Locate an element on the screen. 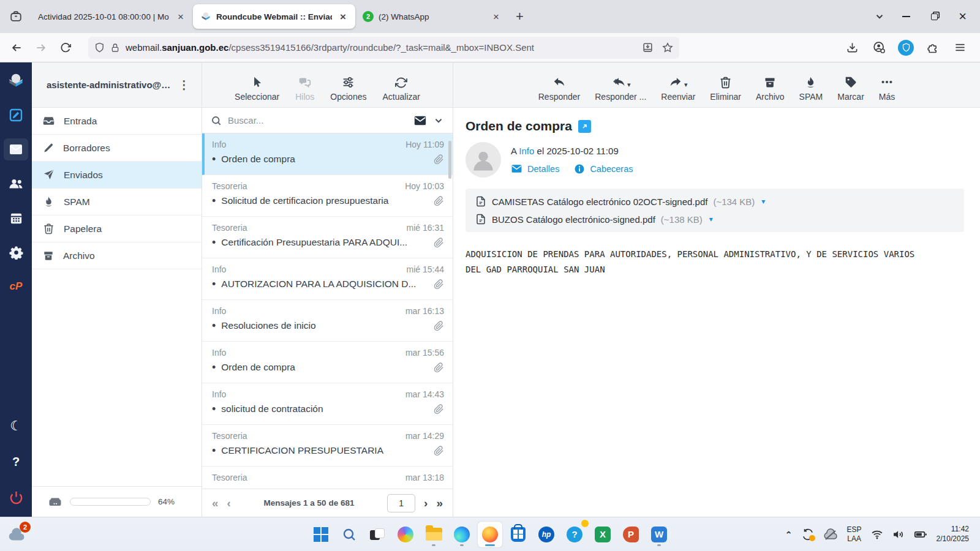 Image resolution: width=980 pixels, height=551 pixels. volume-icon is located at coordinates (899, 534).